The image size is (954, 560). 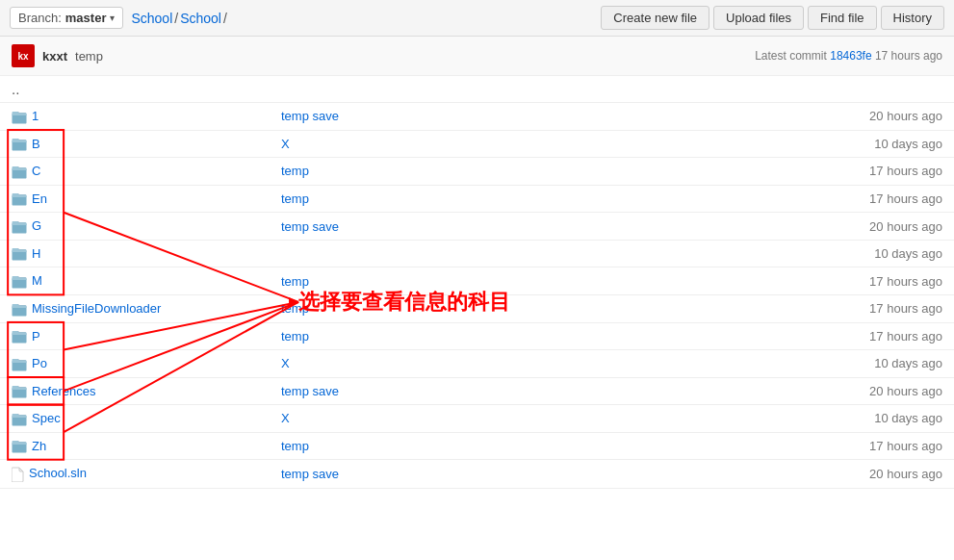 What do you see at coordinates (135, 171) in the screenshot?
I see `file-name-cell: C` at bounding box center [135, 171].